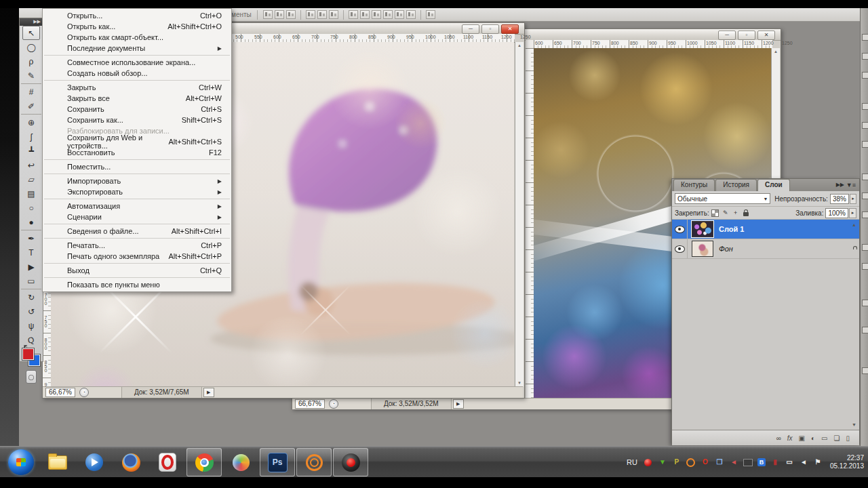 This screenshot has height=488, width=868. What do you see at coordinates (734, 462) in the screenshot?
I see `audio-red-icon: ◄` at bounding box center [734, 462].